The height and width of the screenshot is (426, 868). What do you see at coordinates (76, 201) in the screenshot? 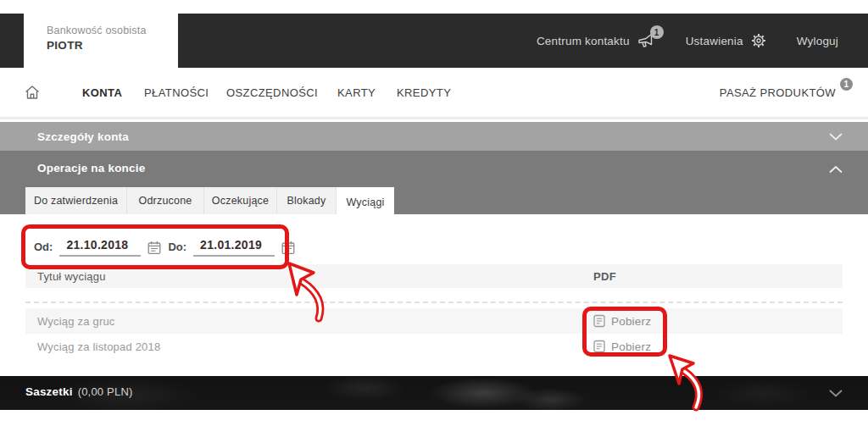
I see `tab-do-zatwierdzenia: Do zatwierdzenia` at bounding box center [76, 201].